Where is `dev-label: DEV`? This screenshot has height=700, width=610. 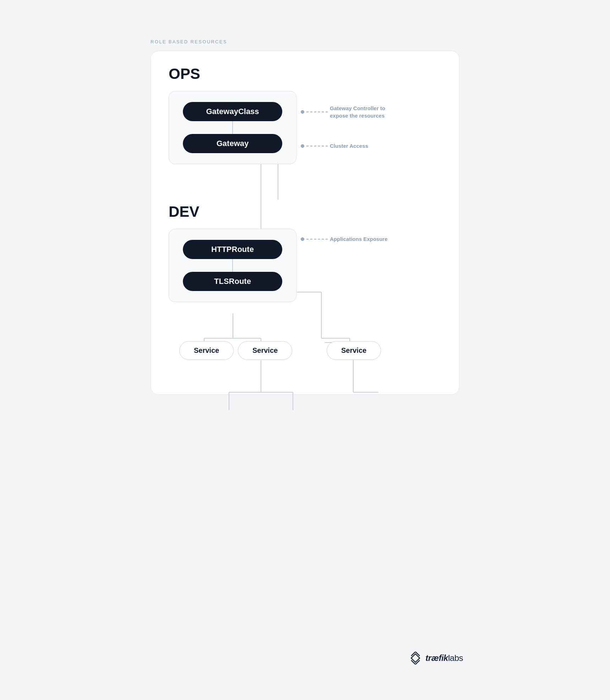 dev-label: DEV is located at coordinates (305, 212).